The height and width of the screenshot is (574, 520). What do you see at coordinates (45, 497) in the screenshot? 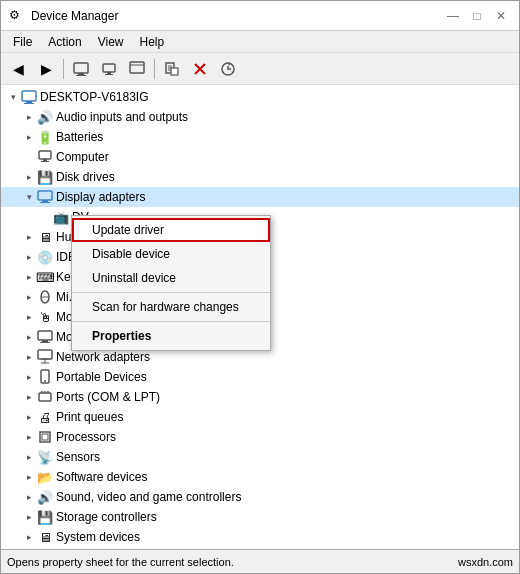
I see `icon-sound: 🔊` at bounding box center [45, 497].